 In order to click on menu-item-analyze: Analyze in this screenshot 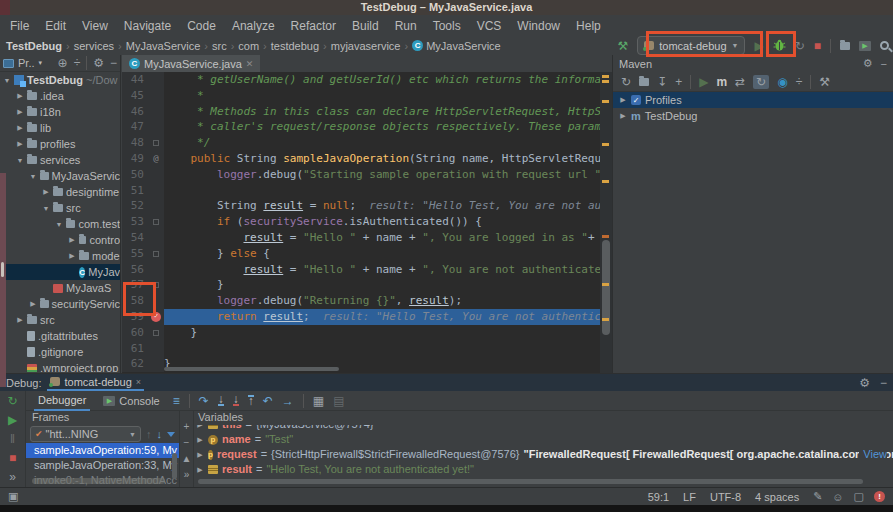, I will do `click(254, 26)`.